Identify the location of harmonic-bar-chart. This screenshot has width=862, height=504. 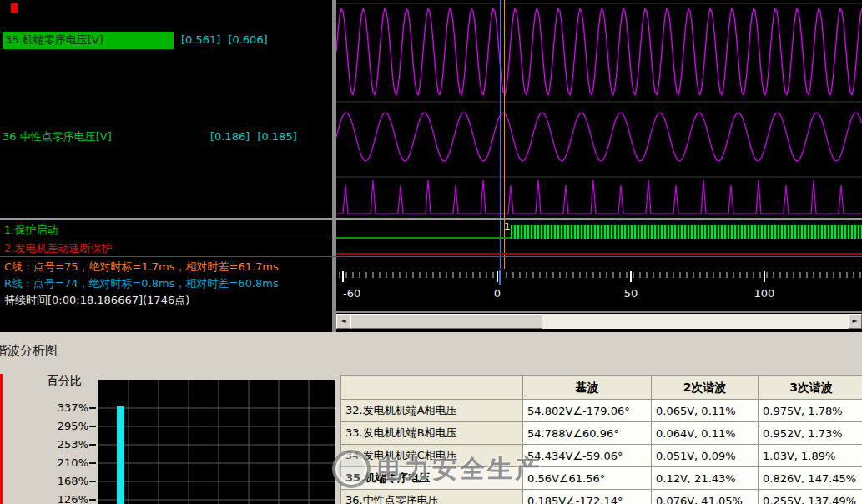
(217, 442).